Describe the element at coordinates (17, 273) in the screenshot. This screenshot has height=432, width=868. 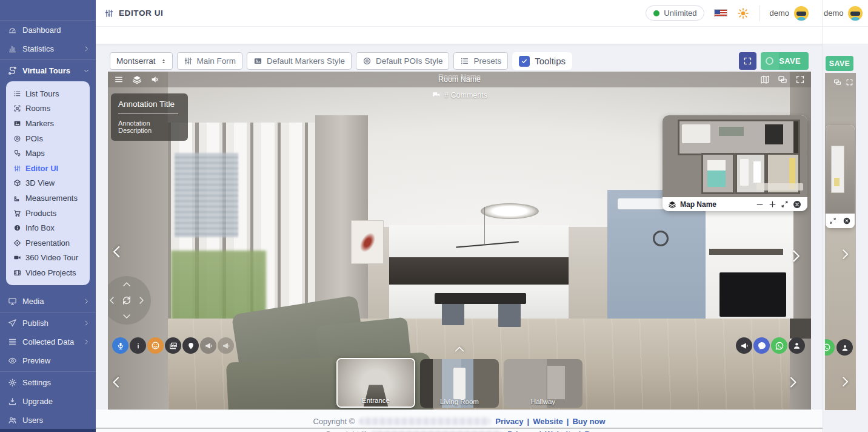
I see `film-icon` at that location.